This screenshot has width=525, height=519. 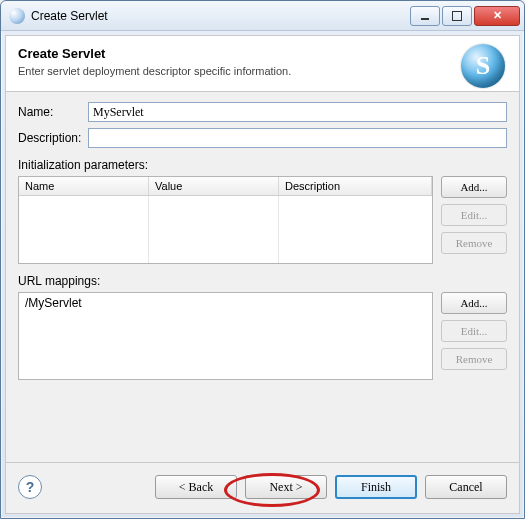 What do you see at coordinates (262, 16) in the screenshot?
I see `titlebar: Create Servlet` at bounding box center [262, 16].